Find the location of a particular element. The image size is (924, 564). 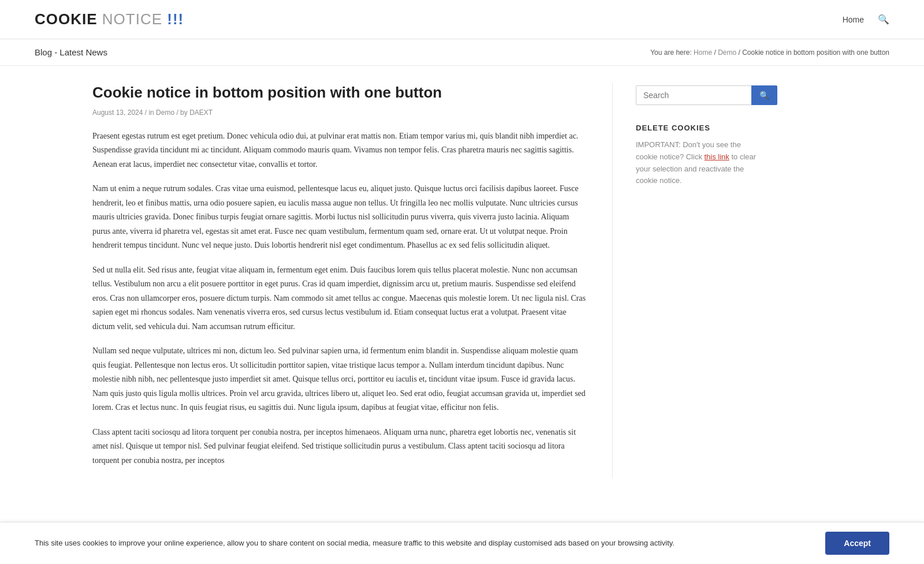

search-input is located at coordinates (694, 95).